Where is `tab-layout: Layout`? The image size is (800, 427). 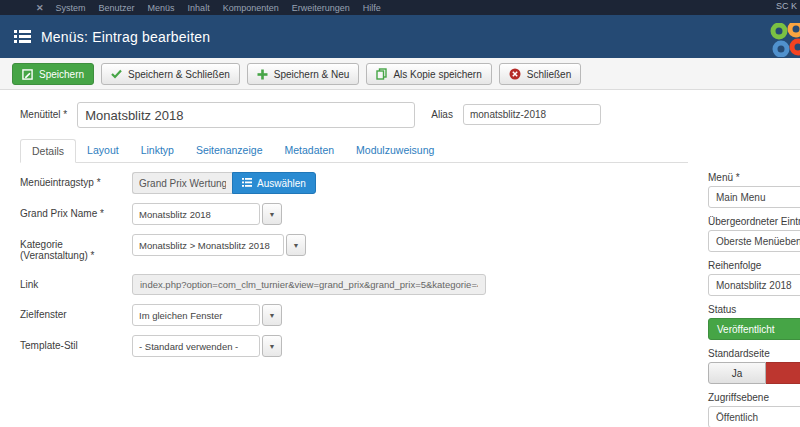 tab-layout: Layout is located at coordinates (103, 150).